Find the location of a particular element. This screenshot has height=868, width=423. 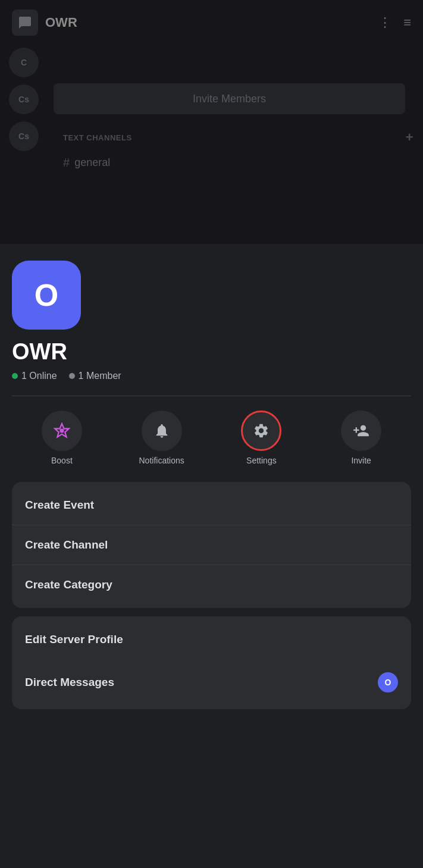

dm-avatar: O is located at coordinates (388, 682).